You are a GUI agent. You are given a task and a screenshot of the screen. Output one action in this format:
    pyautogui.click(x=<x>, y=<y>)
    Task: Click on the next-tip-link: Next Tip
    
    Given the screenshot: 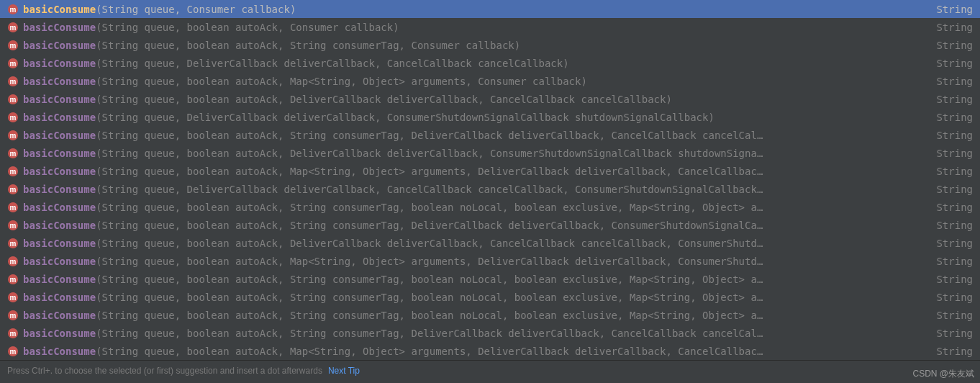 What is the action you would take?
    pyautogui.click(x=344, y=371)
    